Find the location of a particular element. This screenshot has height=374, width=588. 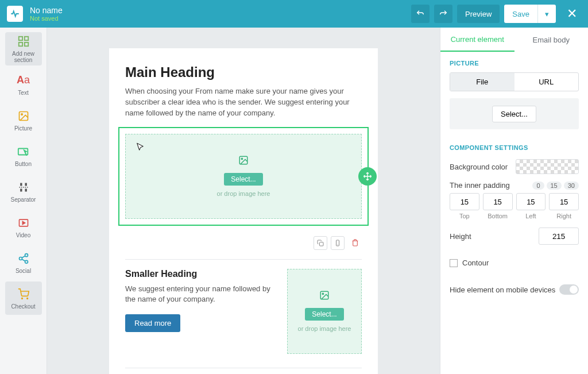

left-sidebar: Add new section Aa Text Picture Button S… is located at coordinates (24, 201).